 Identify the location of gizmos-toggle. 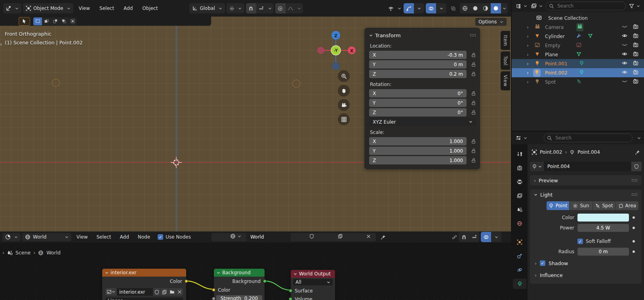
(409, 8).